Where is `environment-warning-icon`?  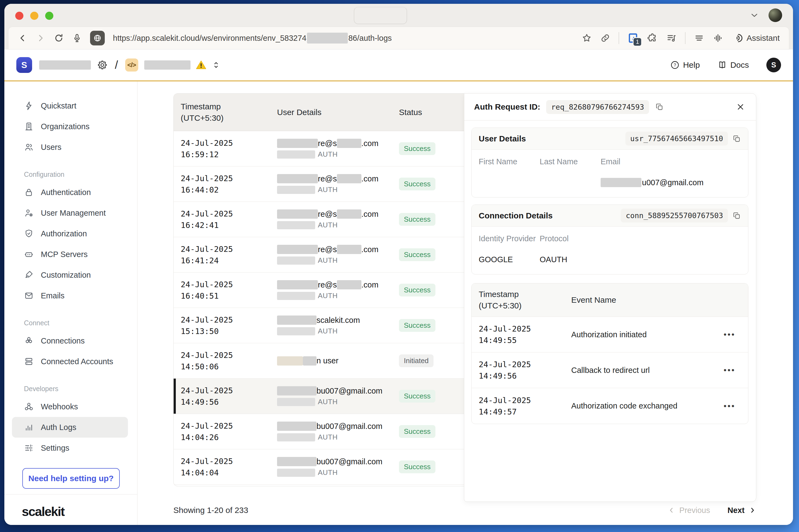 environment-warning-icon is located at coordinates (201, 65).